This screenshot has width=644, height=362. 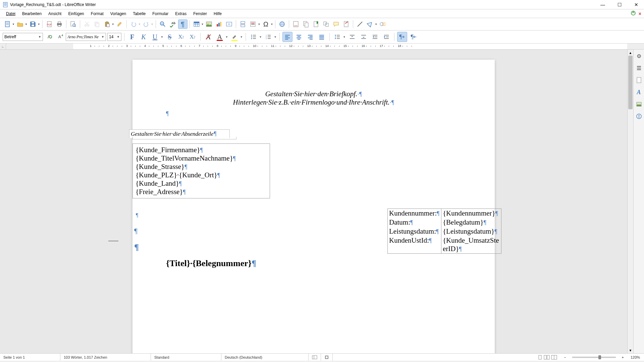 What do you see at coordinates (201, 171) in the screenshot?
I see `address-frame: {Kunde_Firmenname}¶{Kunde_TitelVornameNa…` at bounding box center [201, 171].